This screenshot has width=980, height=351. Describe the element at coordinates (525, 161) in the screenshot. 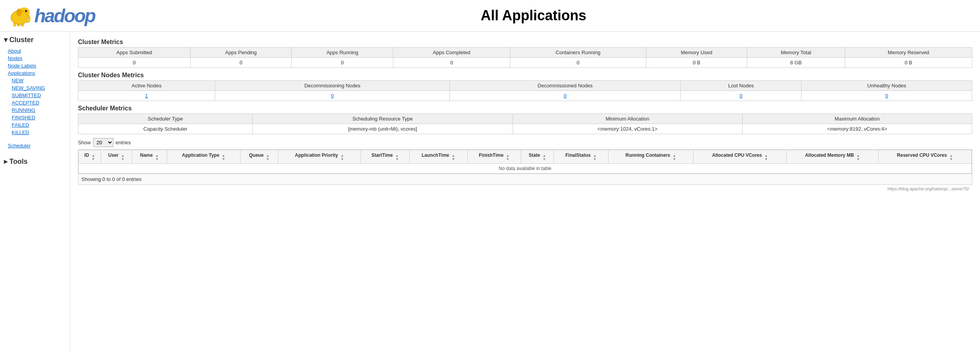

I see `apps-table: ID ▲▼ User ▲▼ Name ▲▼ Application Type` at that location.